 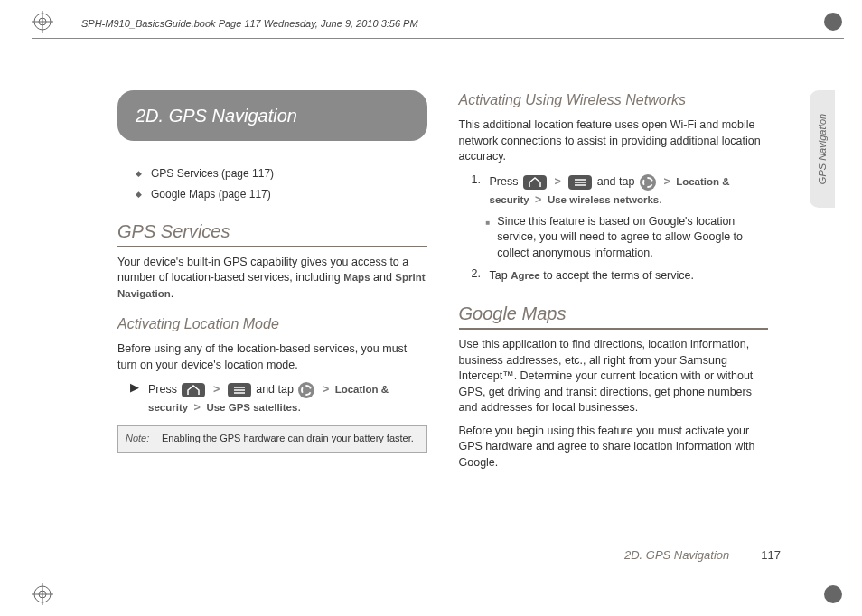 What do you see at coordinates (614, 141) in the screenshot?
I see `paragraph: This additional location feature uses op…` at bounding box center [614, 141].